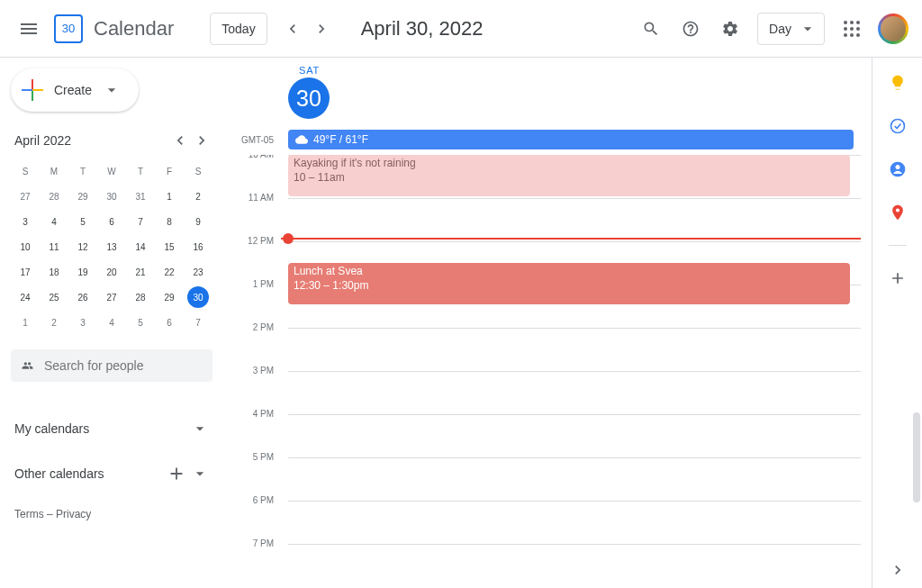  What do you see at coordinates (75, 90) in the screenshot?
I see `create-button: Create` at bounding box center [75, 90].